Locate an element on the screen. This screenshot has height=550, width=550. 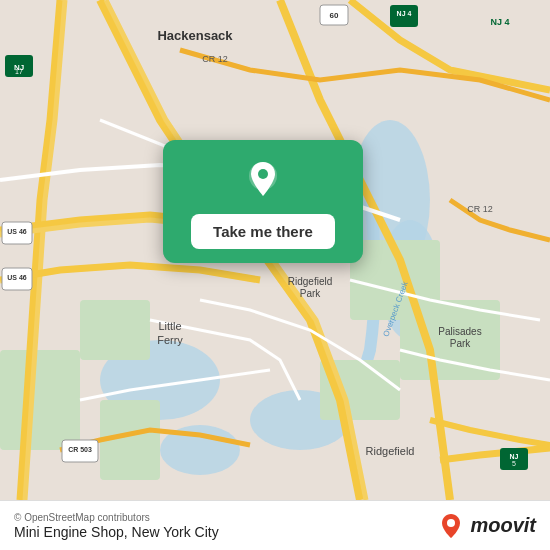
svg-text: 17 is located at coordinates (19, 72).